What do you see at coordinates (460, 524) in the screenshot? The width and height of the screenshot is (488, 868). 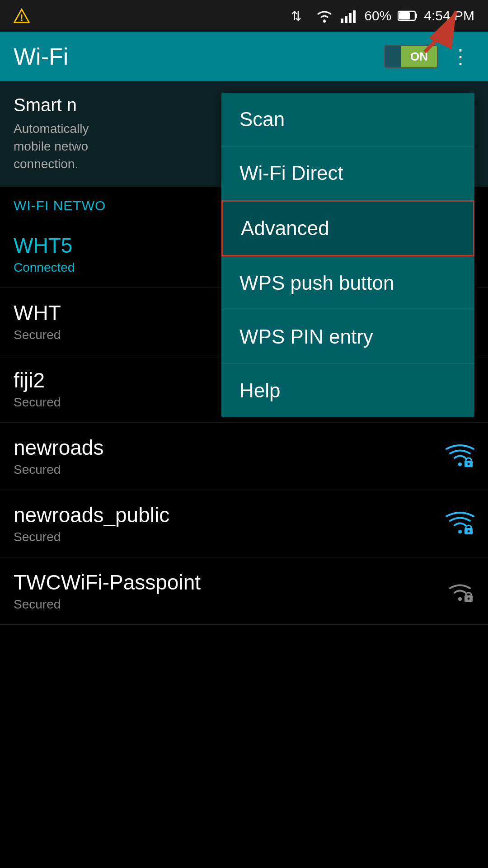 I see `wifi-lock-newroads-public` at bounding box center [460, 524].